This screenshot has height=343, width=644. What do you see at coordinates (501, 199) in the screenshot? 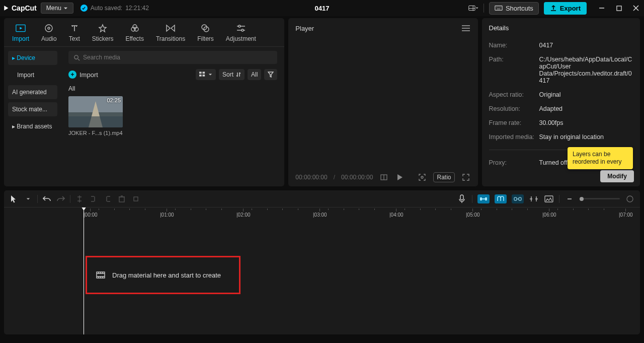
I see `auto-snap` at bounding box center [501, 199].